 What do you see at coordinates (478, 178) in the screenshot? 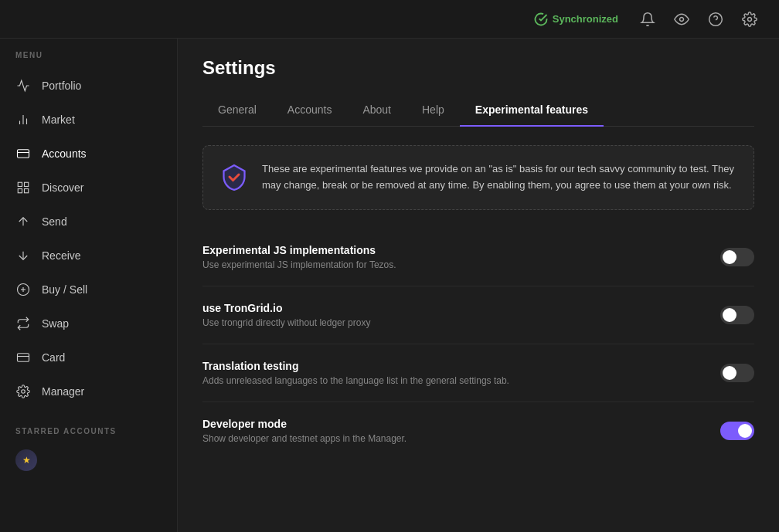
I see `info-banner: These are experimental features we provi…` at bounding box center [478, 178].